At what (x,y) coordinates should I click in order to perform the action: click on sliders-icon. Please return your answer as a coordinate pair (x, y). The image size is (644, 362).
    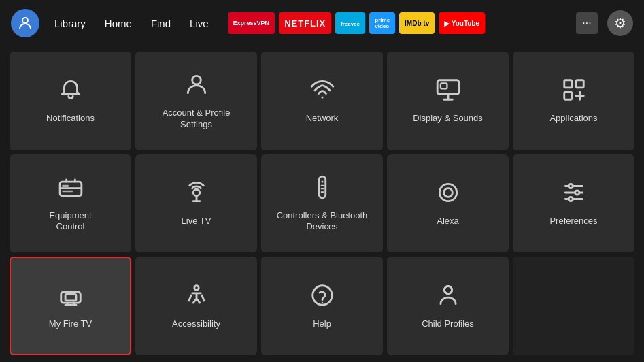
    Looking at the image, I should click on (574, 195).